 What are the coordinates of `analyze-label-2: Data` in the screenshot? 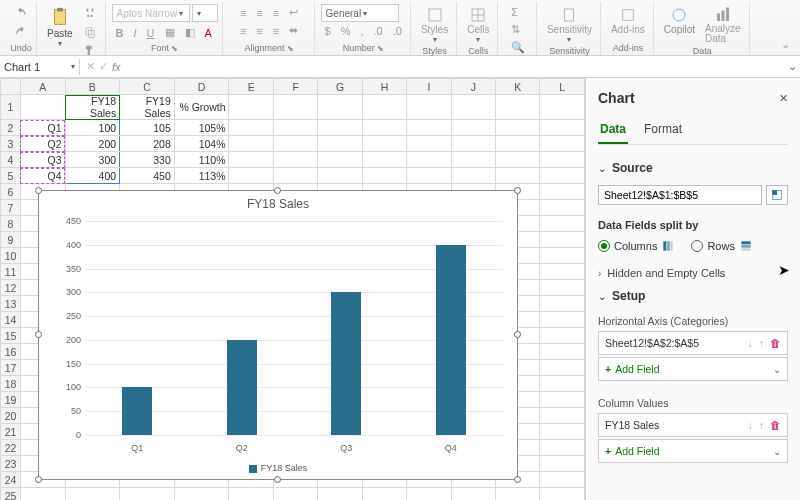 It's located at (716, 38).